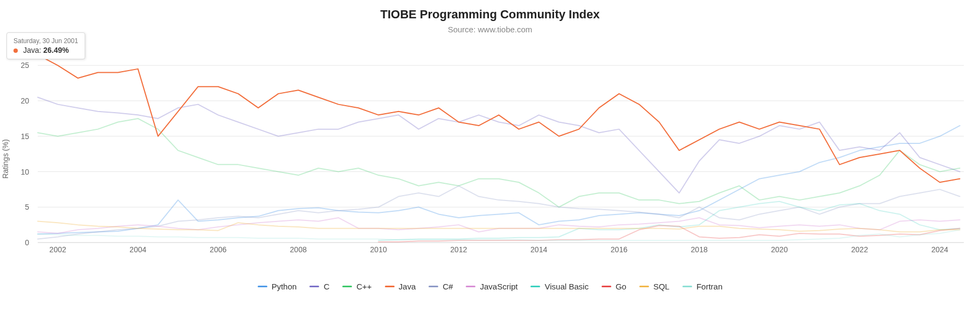 This screenshot has width=980, height=318. What do you see at coordinates (490, 29) in the screenshot?
I see `chart-subtitle: Source: www.tiobe.com` at bounding box center [490, 29].